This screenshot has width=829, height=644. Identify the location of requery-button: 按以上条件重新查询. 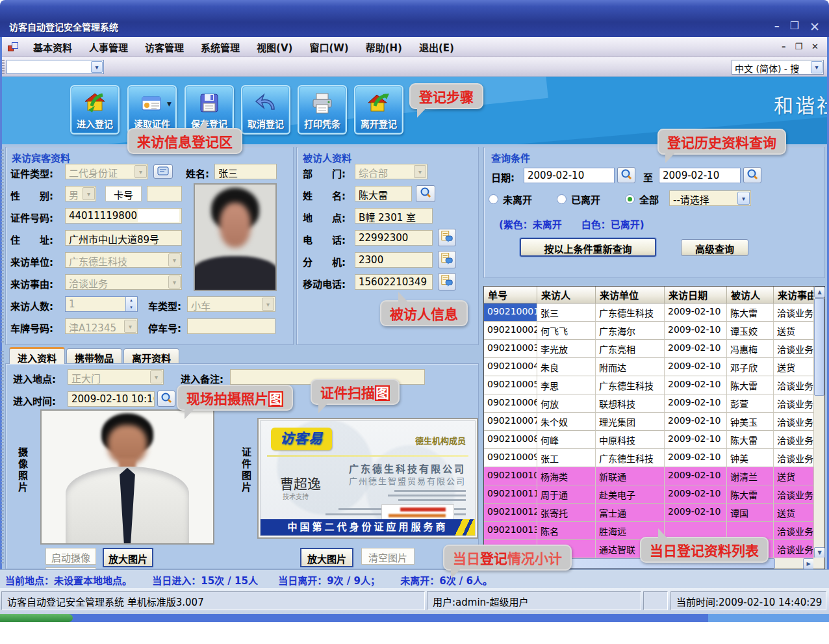
(588, 247).